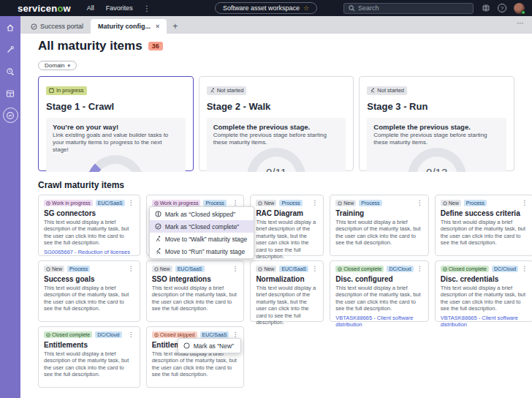 This screenshot has width=532, height=398. What do you see at coordinates (266, 8) in the screenshot?
I see `top-header: servicenow All Favorites ⋮ Software asse…` at bounding box center [266, 8].